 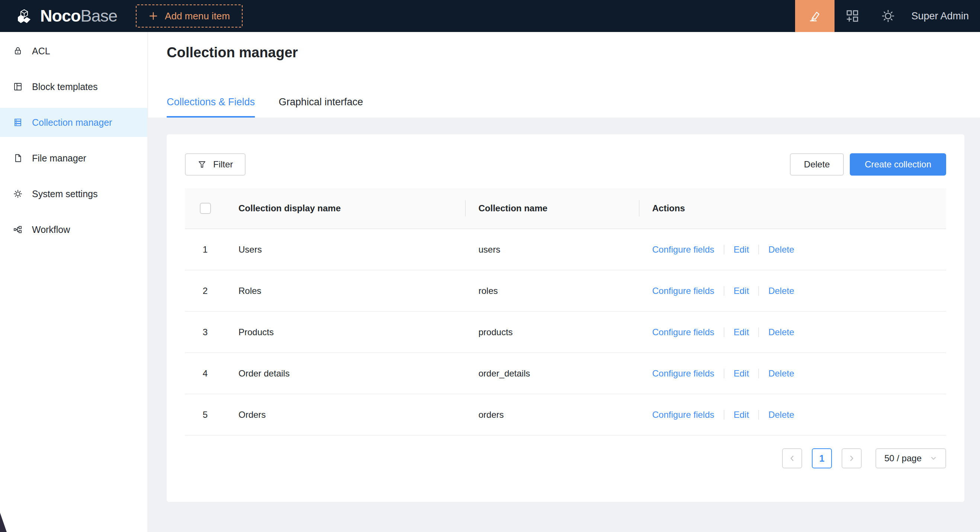 What do you see at coordinates (223, 164) in the screenshot?
I see `filter-button-label: Filter` at bounding box center [223, 164].